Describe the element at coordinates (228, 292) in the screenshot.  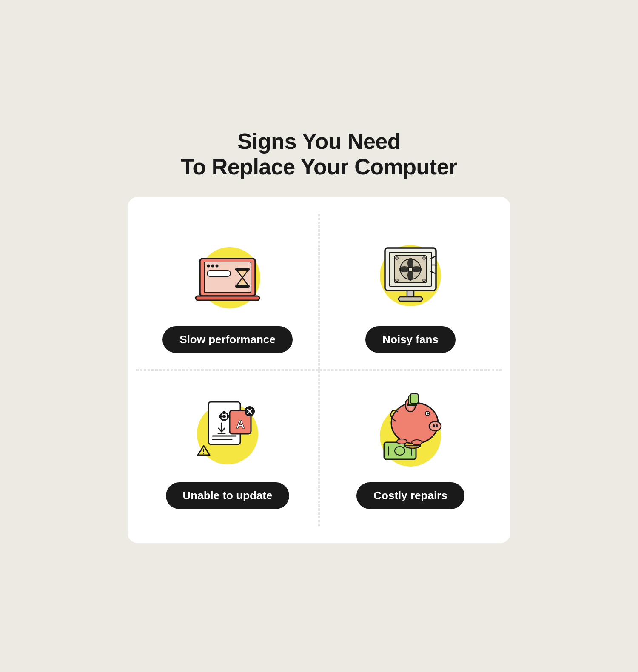
I see `cell-slow-performance: Slow performance` at that location.